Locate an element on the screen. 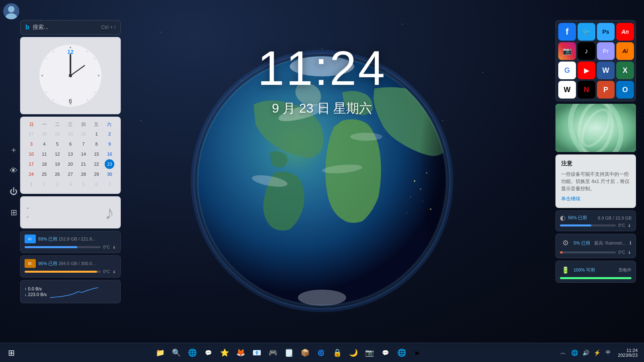  eye-button: 👁 is located at coordinates (14, 171).